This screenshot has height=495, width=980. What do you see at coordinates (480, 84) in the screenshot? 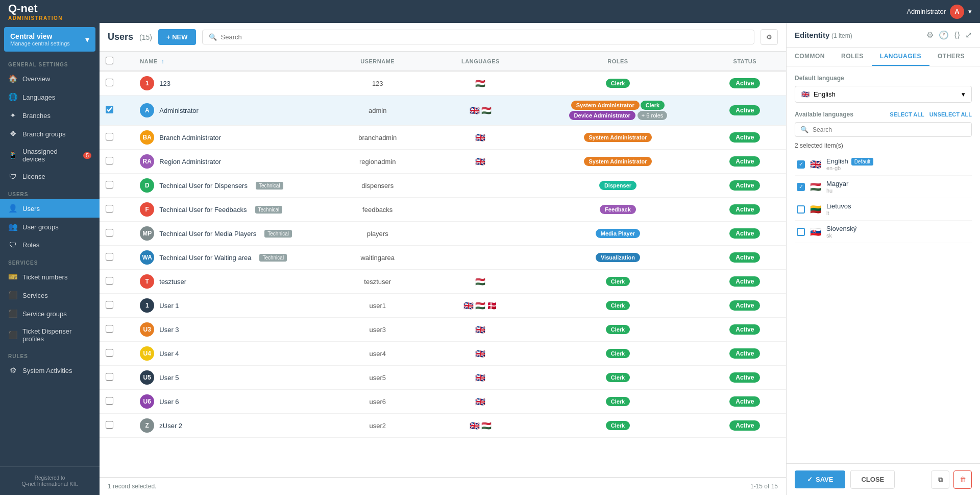
I see `flag-icon: 🇭🇺` at bounding box center [480, 84].